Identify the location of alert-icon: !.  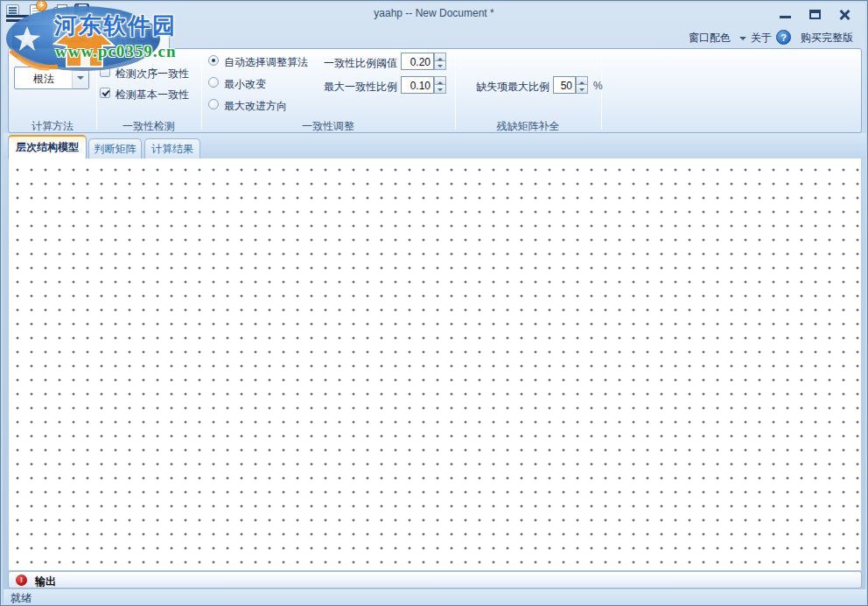
(21, 580).